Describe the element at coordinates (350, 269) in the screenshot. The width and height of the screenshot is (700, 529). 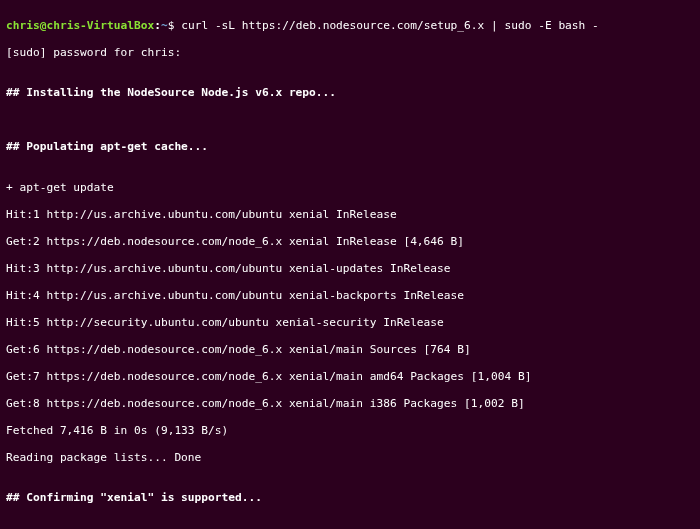
I see `output-line: Hit:3 http://us.archive.ubuntu.com/ubunt…` at that location.